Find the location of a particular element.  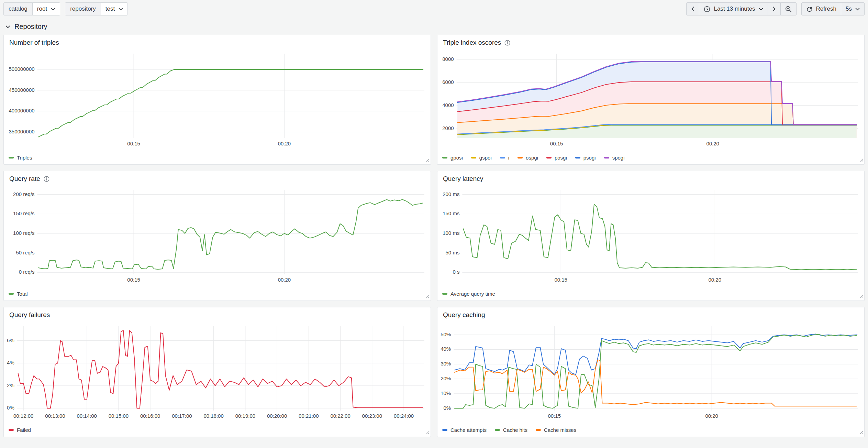

svg-text: 00:22:00 is located at coordinates (340, 416).